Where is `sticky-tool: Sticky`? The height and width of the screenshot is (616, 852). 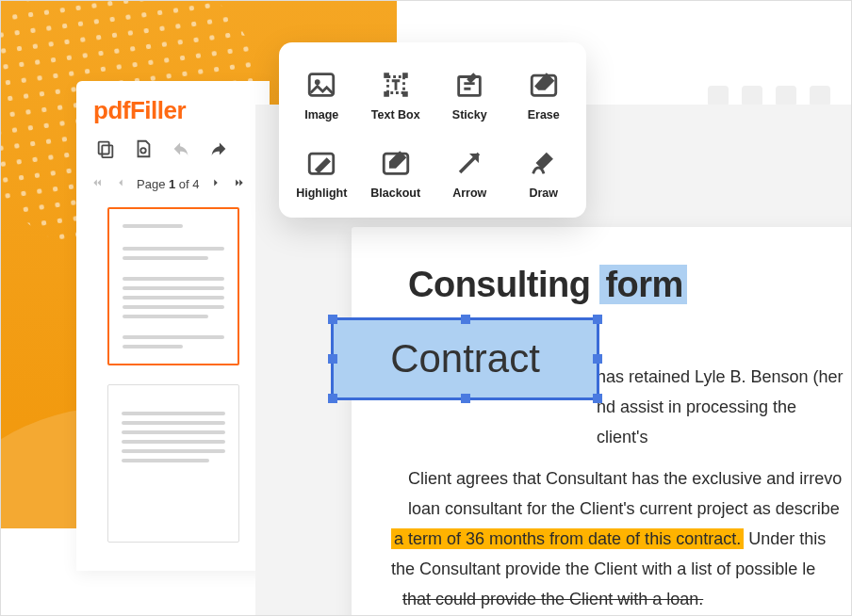
sticky-tool: Sticky is located at coordinates (469, 94).